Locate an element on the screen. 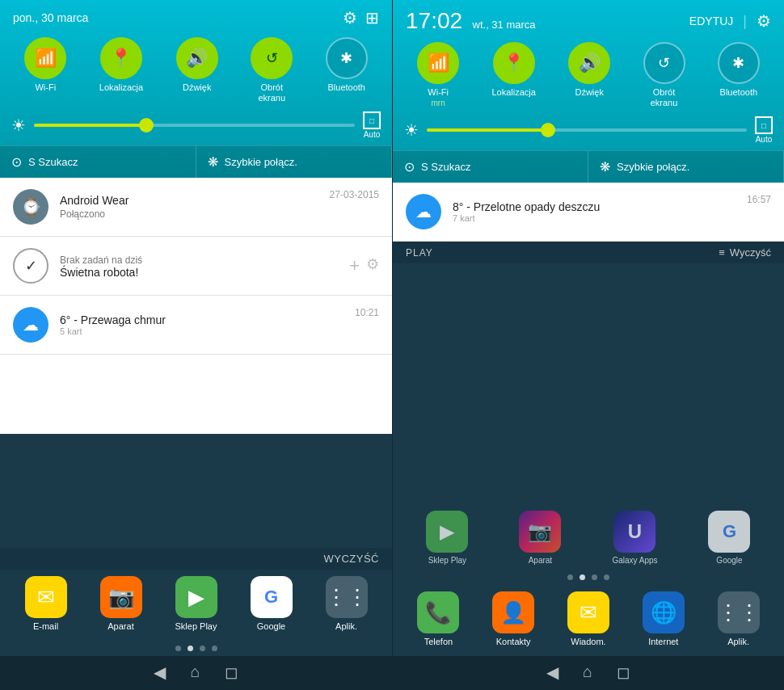  left-nav-bar: ◀ ⌂ ◻ is located at coordinates (196, 673).